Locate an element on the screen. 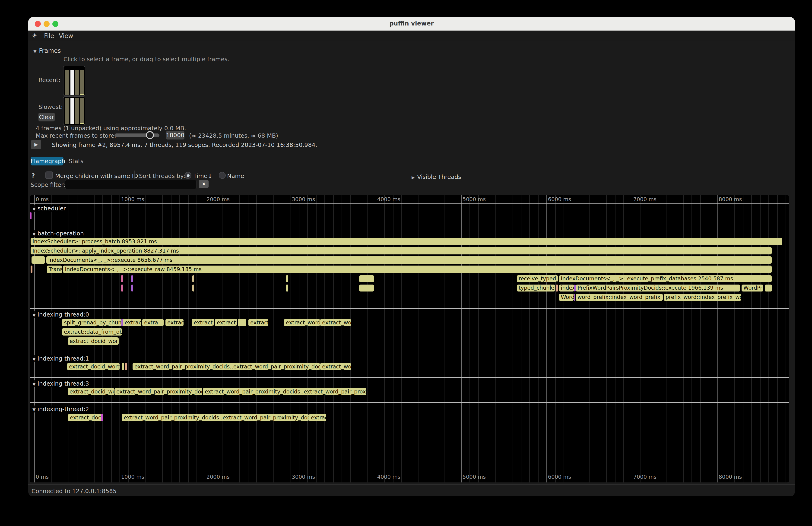  sort-direction-arrow-icon: ↓ is located at coordinates (210, 176).